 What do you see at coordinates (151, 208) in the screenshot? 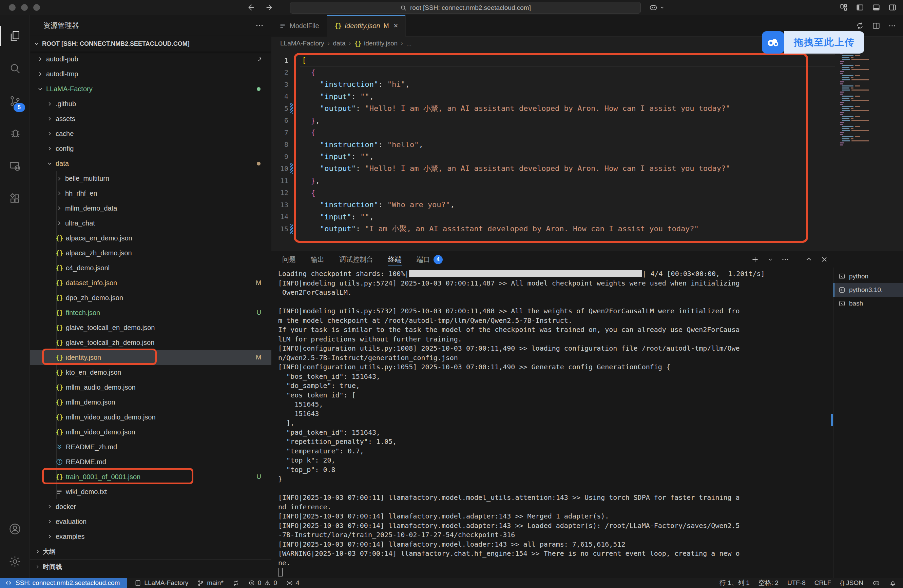
I see `tree-item-mllm_demo_data: mllm_demo_data` at bounding box center [151, 208].